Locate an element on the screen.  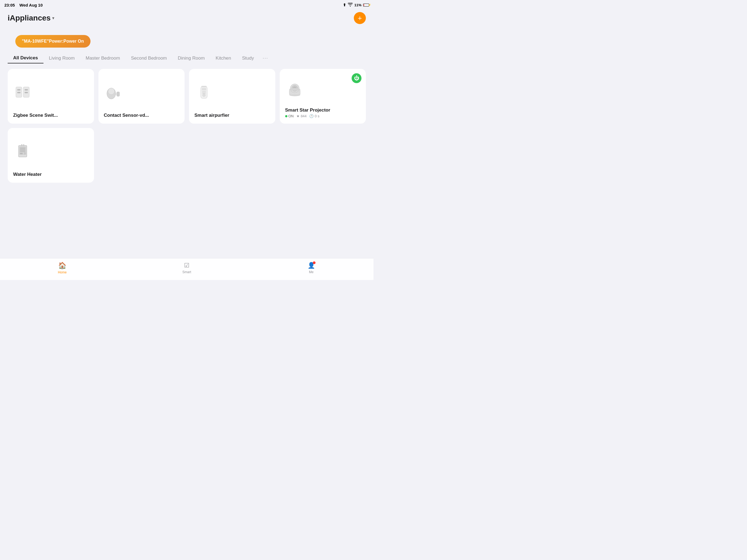
status-time-date: 23:05 Wed Aug 10 is located at coordinates (24, 5).